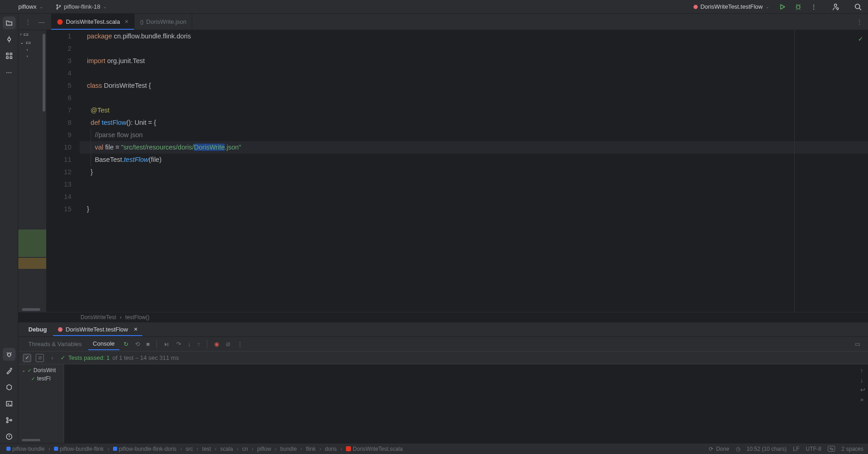  Describe the element at coordinates (26, 449) in the screenshot. I see `nav-crumb-0: piflow-bundle` at that location.